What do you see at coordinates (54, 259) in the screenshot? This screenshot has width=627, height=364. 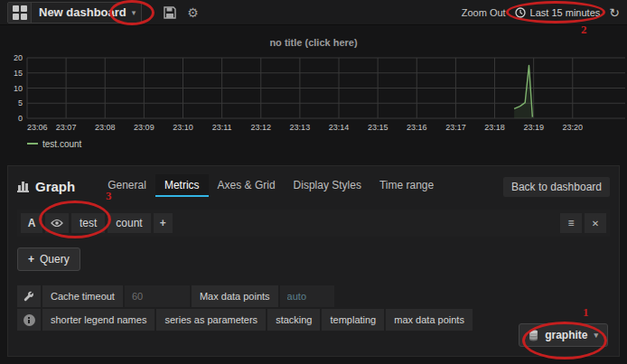 I see `add-query-label: Query` at bounding box center [54, 259].